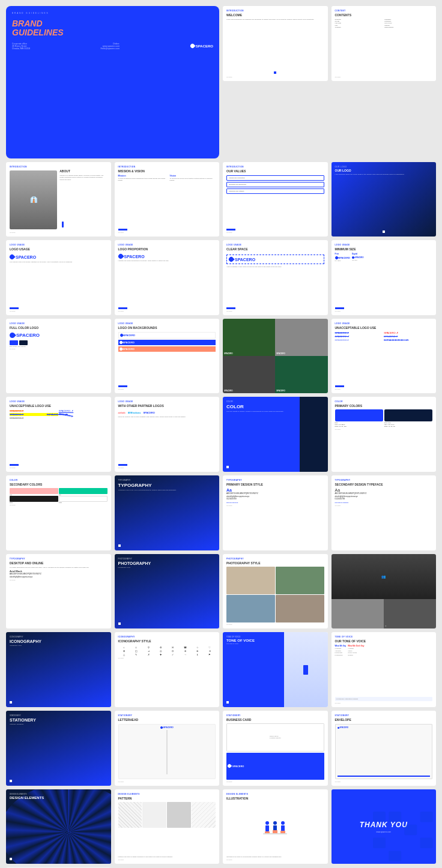 This screenshot has width=442, height=868. What do you see at coordinates (167, 651) in the screenshot?
I see `slide-29-grid: ⌂ ☺ ⚲ ⚙ ✉ ☎ ☆ ♡ ⊞ ◫ ⊿ ◎ ⊡ ⊕ ⊗ ⊖ △ ✎ ✗ ✚ …` at bounding box center [167, 651].